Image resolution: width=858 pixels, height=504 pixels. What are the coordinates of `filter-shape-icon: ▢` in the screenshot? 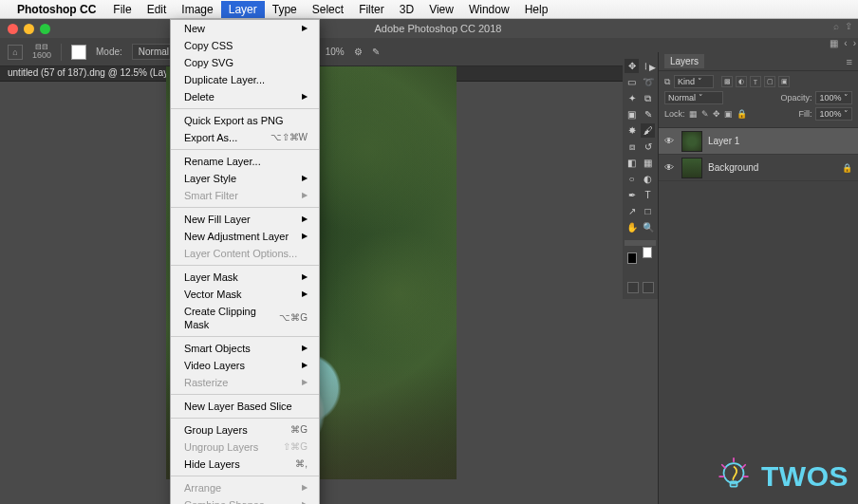 It's located at (770, 82).